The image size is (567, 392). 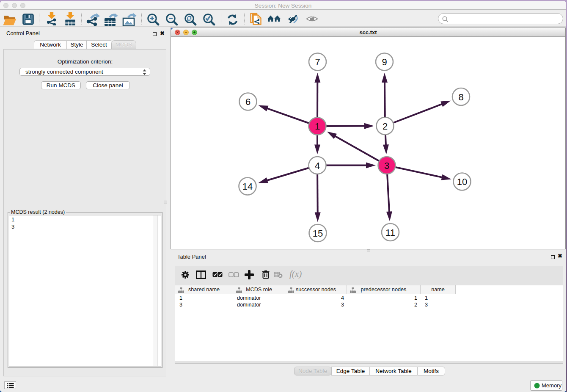 I want to click on svg-text: 15, so click(x=318, y=234).